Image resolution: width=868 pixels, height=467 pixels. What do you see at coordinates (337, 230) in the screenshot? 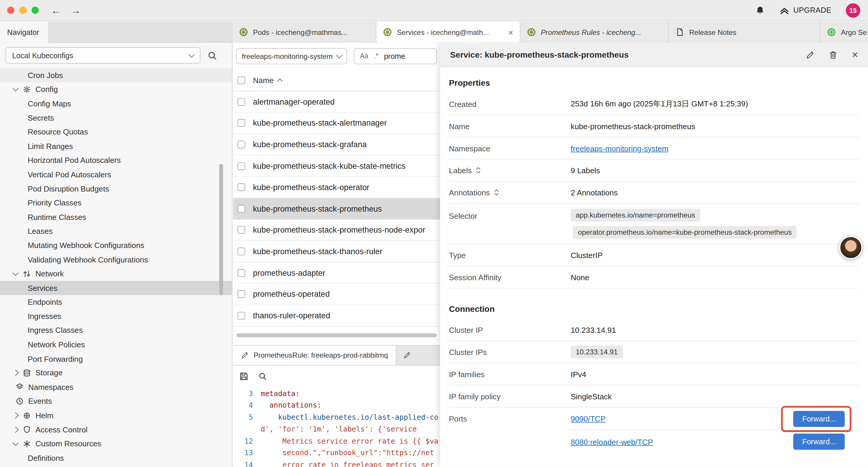
I see `table-row: kube-prometheus-stack-prometheus-node-ex…` at bounding box center [337, 230].